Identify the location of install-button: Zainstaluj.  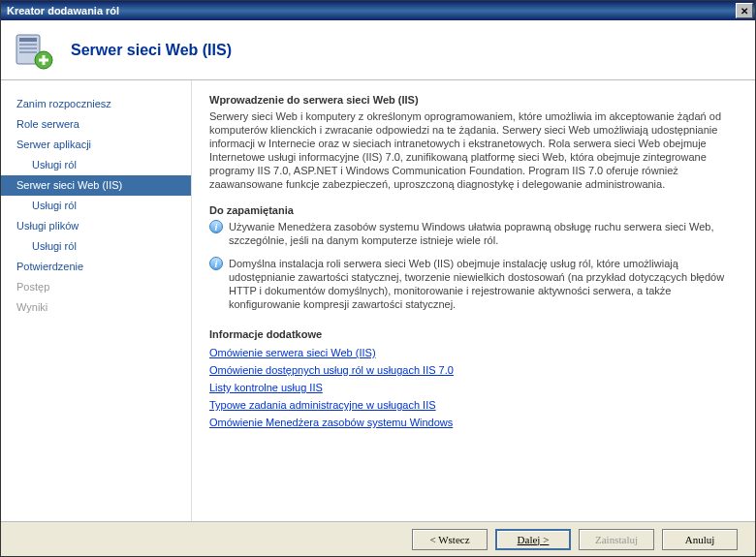
(616, 540).